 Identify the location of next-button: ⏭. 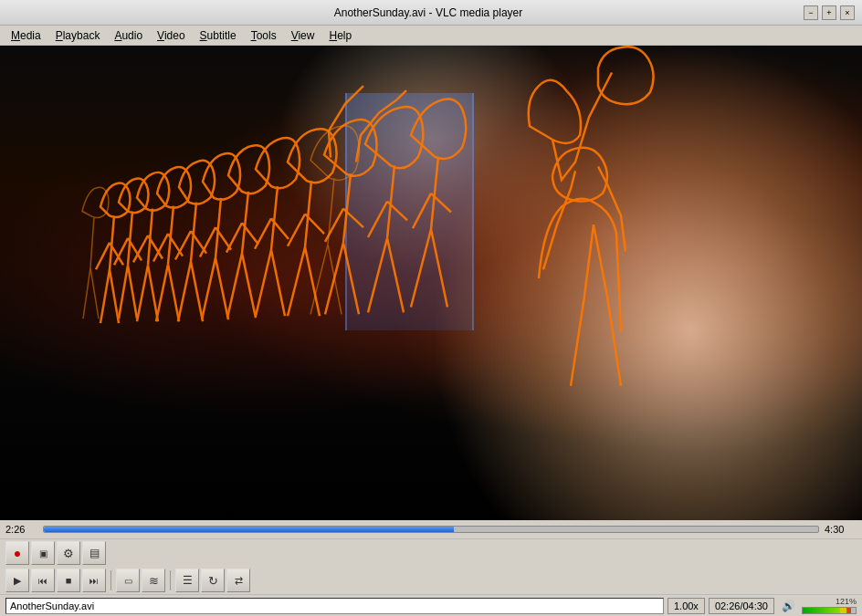
(94, 580).